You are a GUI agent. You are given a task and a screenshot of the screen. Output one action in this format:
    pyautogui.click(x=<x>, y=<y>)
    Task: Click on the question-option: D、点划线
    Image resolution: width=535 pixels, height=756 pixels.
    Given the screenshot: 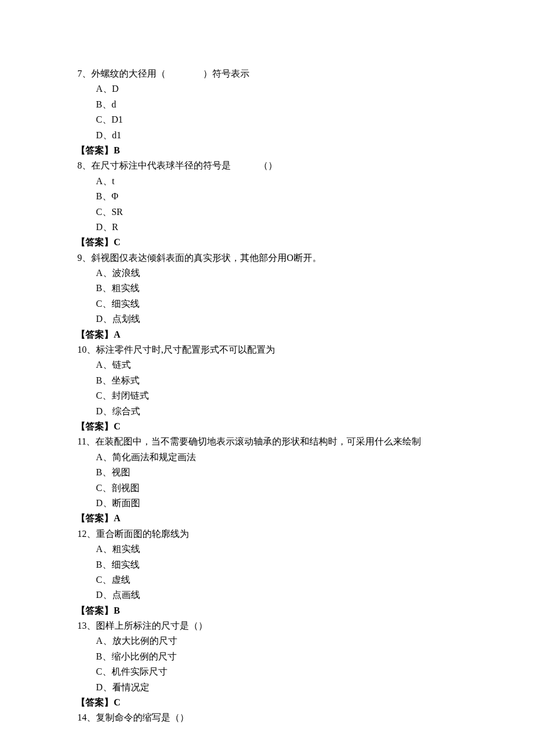 What is the action you would take?
    pyautogui.click(x=269, y=319)
    